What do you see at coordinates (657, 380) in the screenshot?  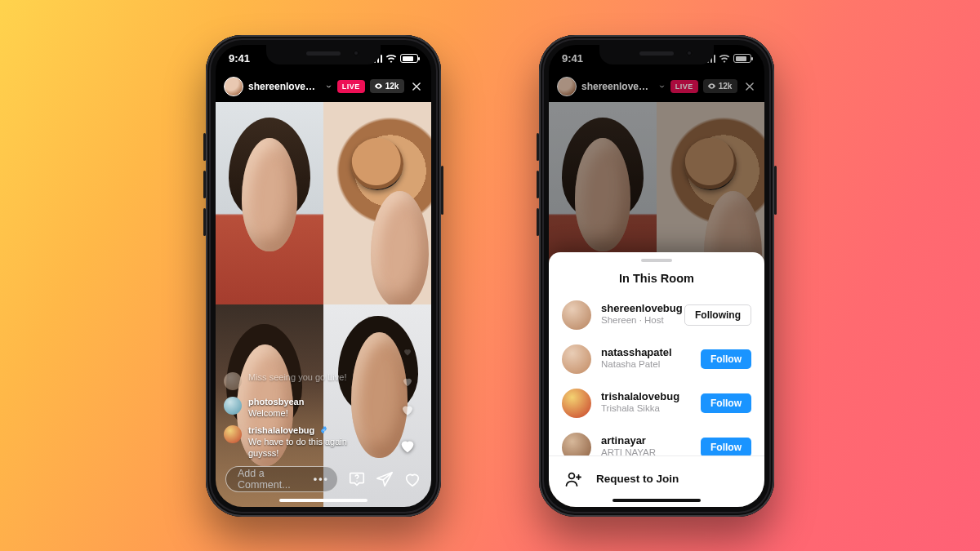 I see `room-sheet: In This Room shereenlovebug Shereen · Ho…` at bounding box center [657, 380].